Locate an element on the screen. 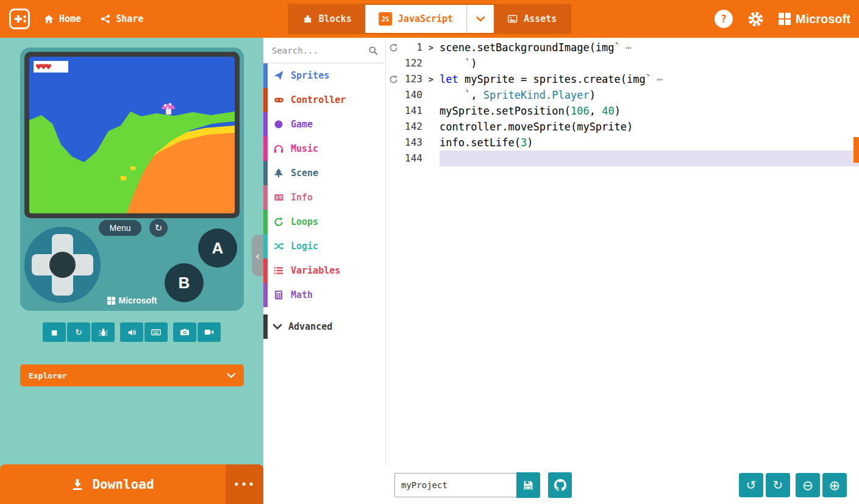  line-number: 141 is located at coordinates (412, 111).